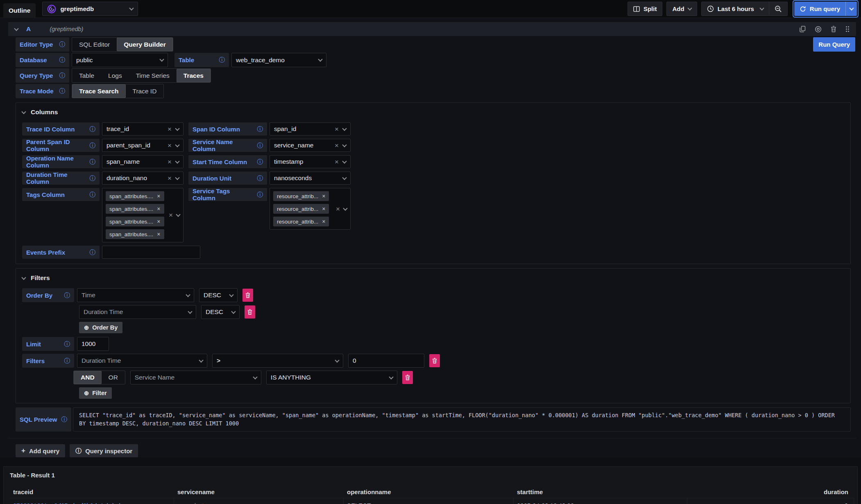 The height and width of the screenshot is (504, 861). What do you see at coordinates (259, 492) in the screenshot?
I see `column-header-servicename: servicename` at bounding box center [259, 492].